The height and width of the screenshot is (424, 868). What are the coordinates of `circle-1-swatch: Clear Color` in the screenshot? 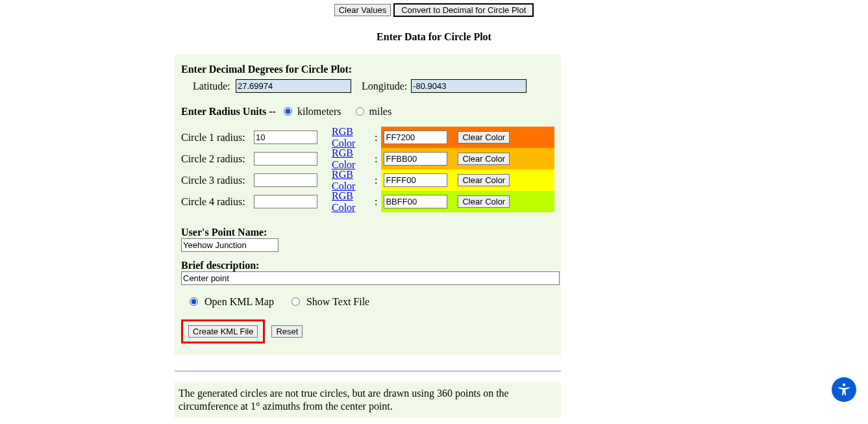 It's located at (467, 138).